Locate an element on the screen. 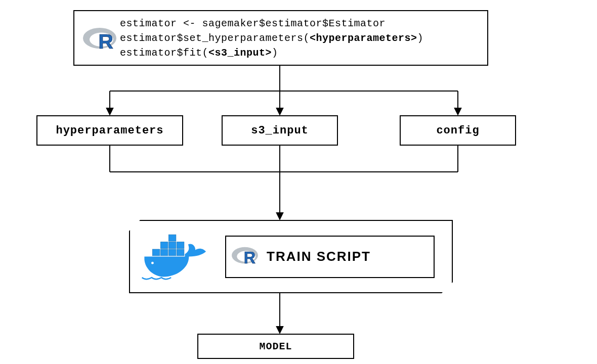 The image size is (597, 364). docker-container-box: R TRAIN SCRIPT is located at coordinates (291, 257).